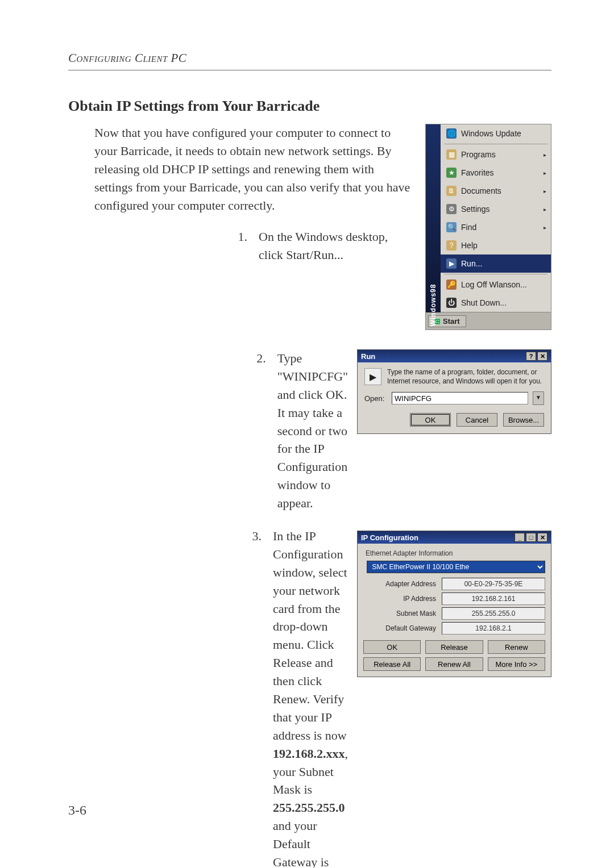 The image size is (614, 868). Describe the element at coordinates (171, 246) in the screenshot. I see `step-number: 1.` at that location.